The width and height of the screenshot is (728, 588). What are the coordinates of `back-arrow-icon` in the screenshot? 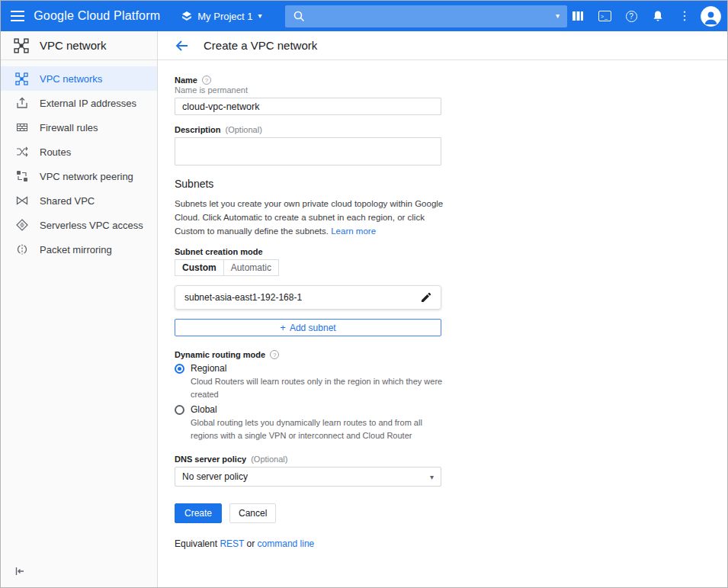 It's located at (182, 46).